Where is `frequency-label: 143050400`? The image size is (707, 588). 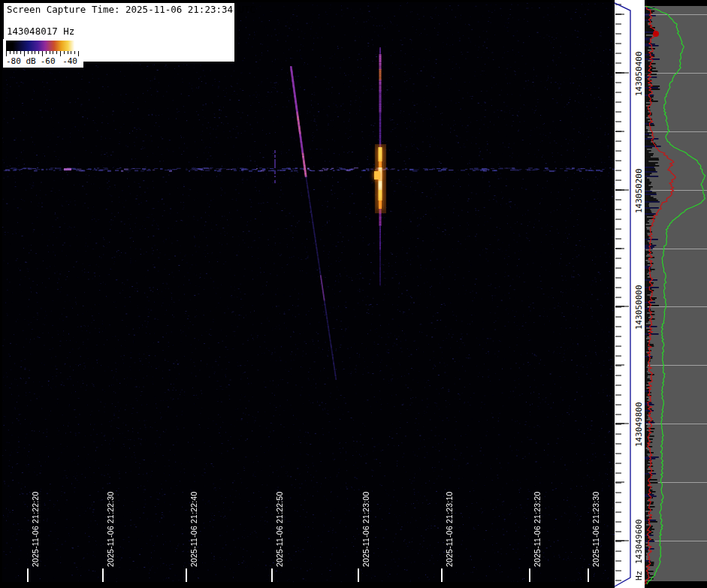 frequency-label: 143050400 is located at coordinates (639, 74).